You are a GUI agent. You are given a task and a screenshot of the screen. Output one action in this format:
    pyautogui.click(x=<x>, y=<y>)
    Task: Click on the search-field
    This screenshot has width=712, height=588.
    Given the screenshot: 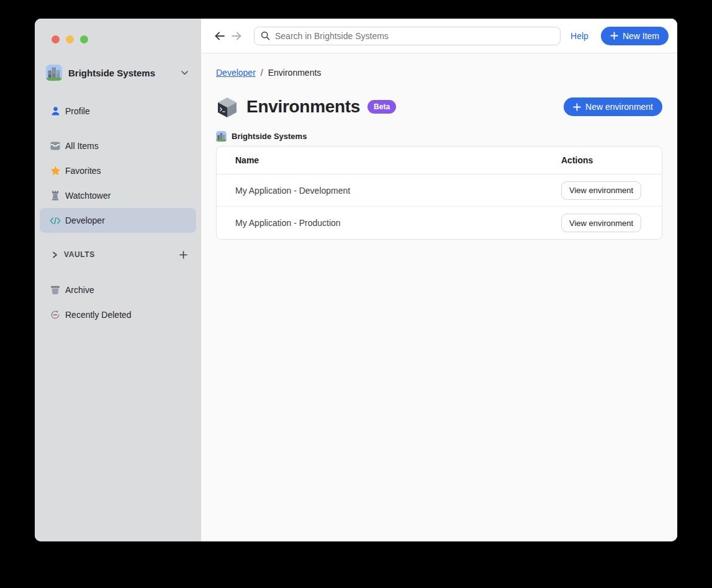 What is the action you would take?
    pyautogui.click(x=407, y=36)
    